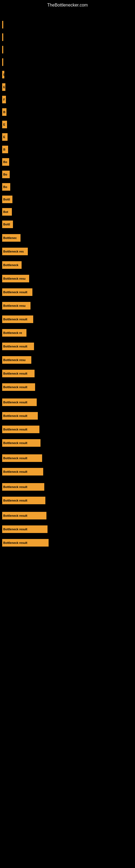 The image size is (135, 868). What do you see at coordinates (68, 333) in the screenshot?
I see `bar-row: Bottleneck re` at bounding box center [68, 333].